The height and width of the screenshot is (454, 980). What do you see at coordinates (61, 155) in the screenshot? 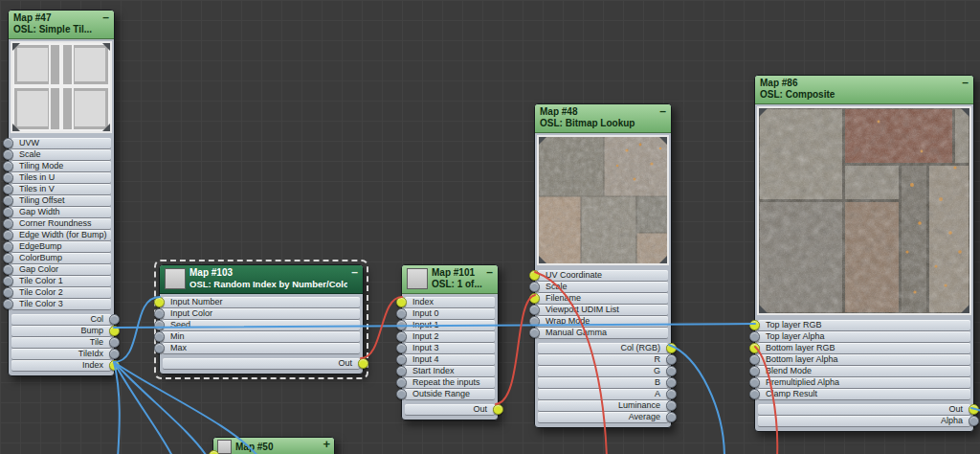
I see `input-port: Scale` at bounding box center [61, 155].